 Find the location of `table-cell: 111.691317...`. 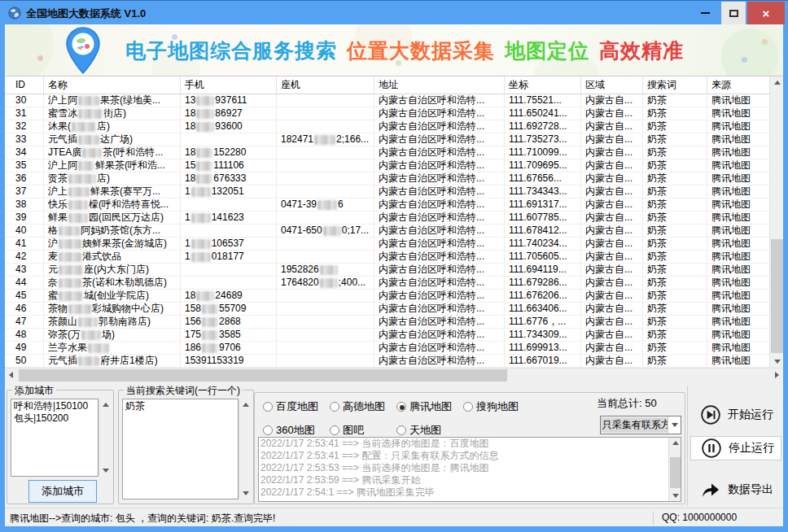

table-cell: 111.691317... is located at coordinates (543, 205).